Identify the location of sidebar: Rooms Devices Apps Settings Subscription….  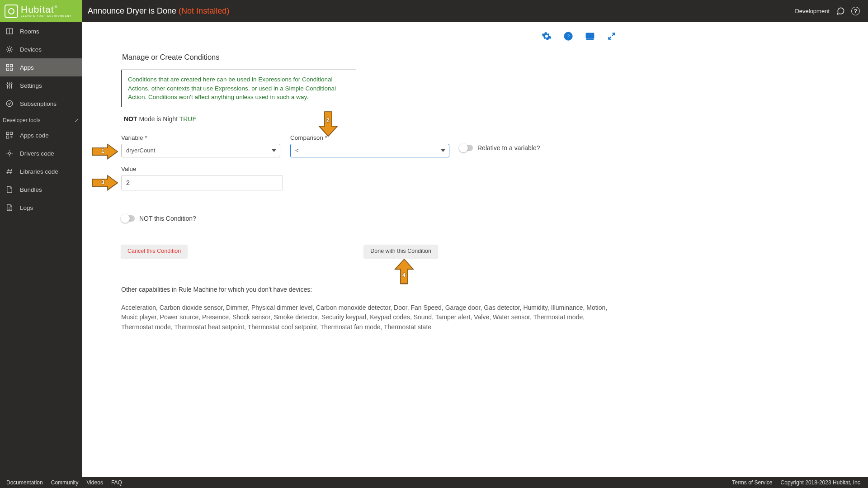
(41, 250).